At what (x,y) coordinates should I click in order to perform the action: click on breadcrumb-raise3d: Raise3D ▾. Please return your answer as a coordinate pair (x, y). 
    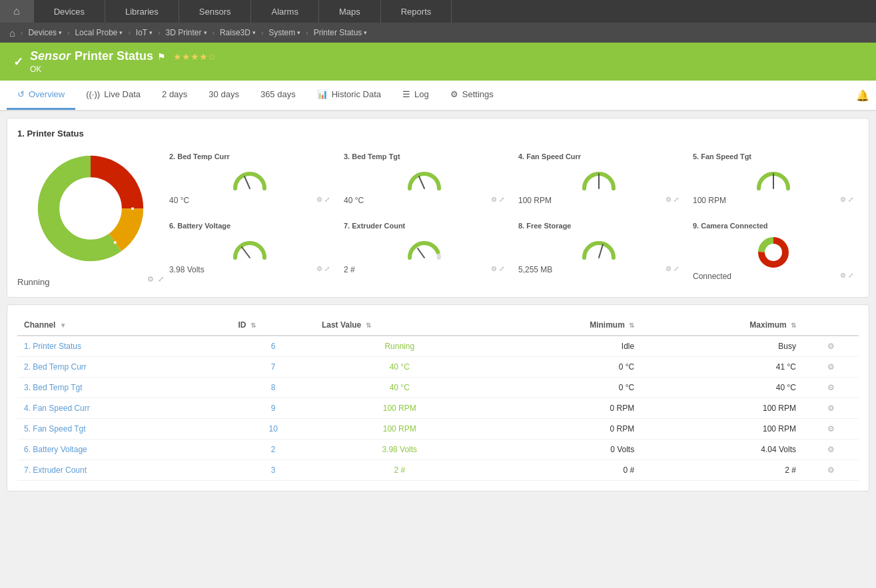
    Looking at the image, I should click on (238, 33).